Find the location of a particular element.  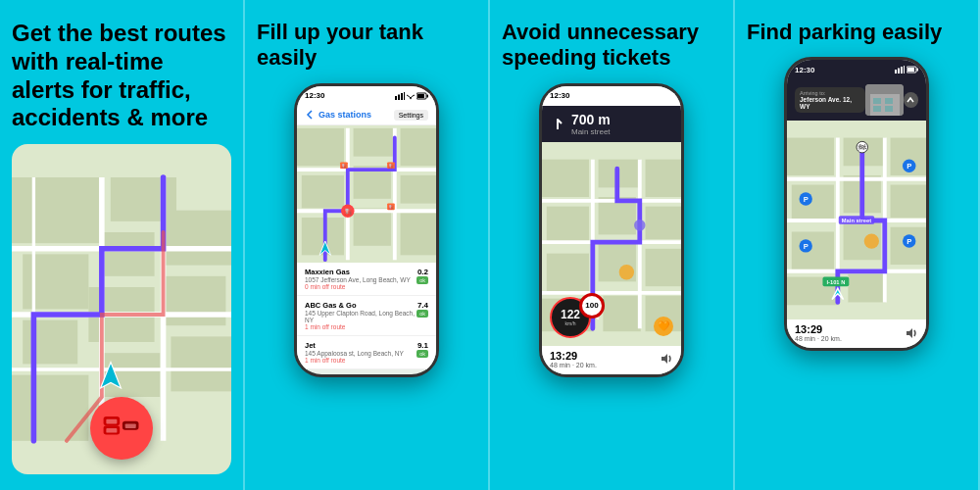

gas-header-title: Gas stations is located at coordinates (345, 115).